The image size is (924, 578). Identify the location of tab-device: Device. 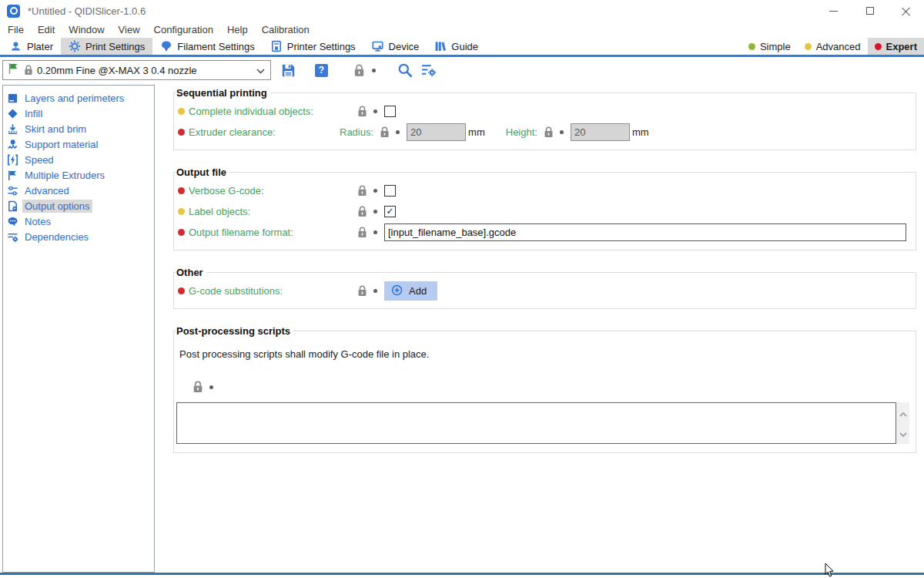
(396, 46).